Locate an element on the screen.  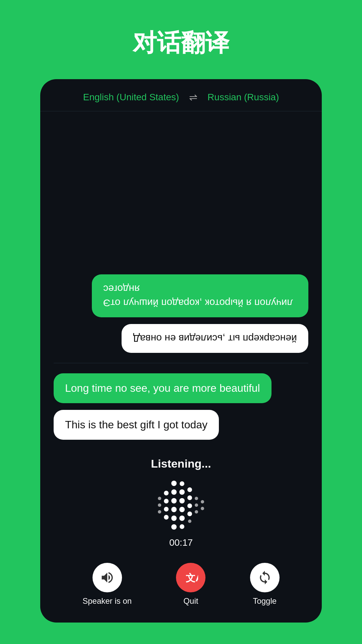
bottom-controls: Speaker is on 文A Quit Toggle is located at coordinates (181, 591).